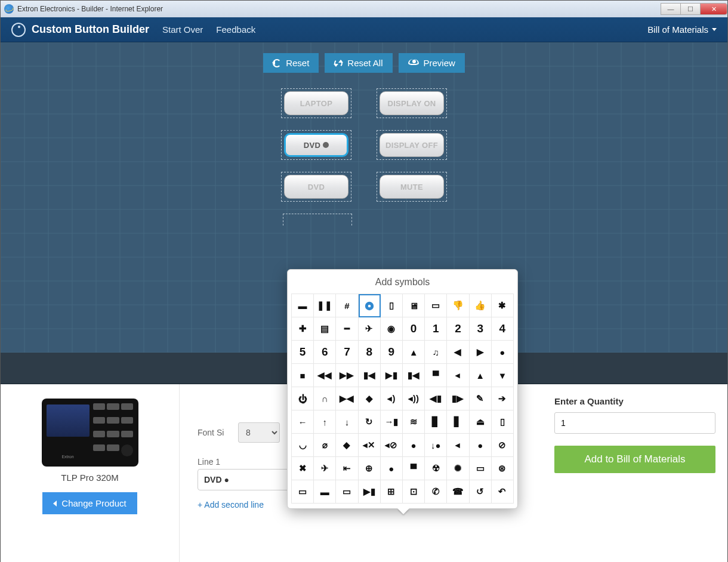  Describe the element at coordinates (303, 422) in the screenshot. I see `symbol-arrow-left: ←` at that location.